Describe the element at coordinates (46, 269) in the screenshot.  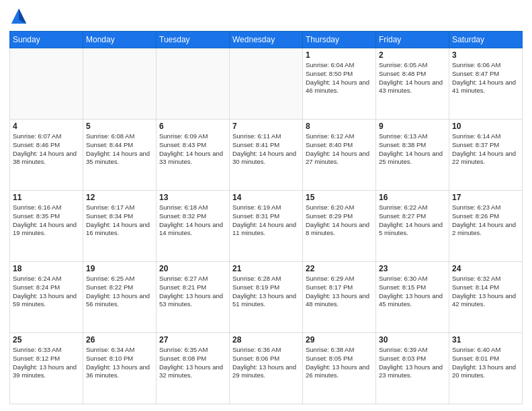
I see `day-number: 18` at that location.